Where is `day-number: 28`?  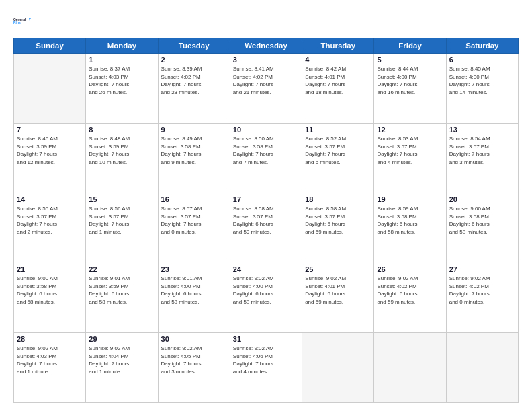 day-number: 28 is located at coordinates (50, 339).